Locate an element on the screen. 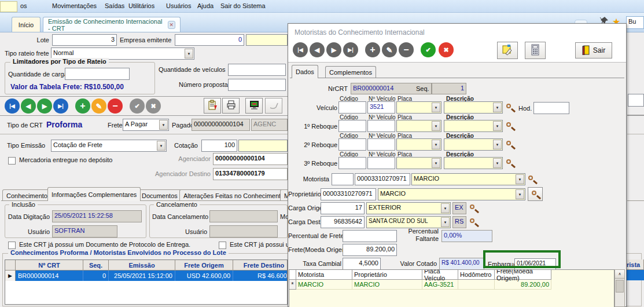 Image resolution: width=644 pixels, height=307 pixels. menu-item-sair-do-sistema: Sair do Sistema is located at coordinates (243, 6).